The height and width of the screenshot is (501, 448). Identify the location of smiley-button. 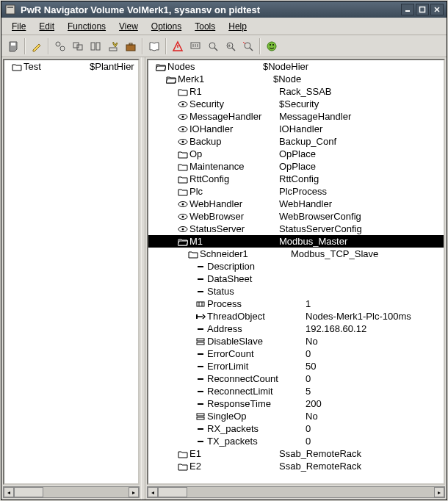
(272, 46).